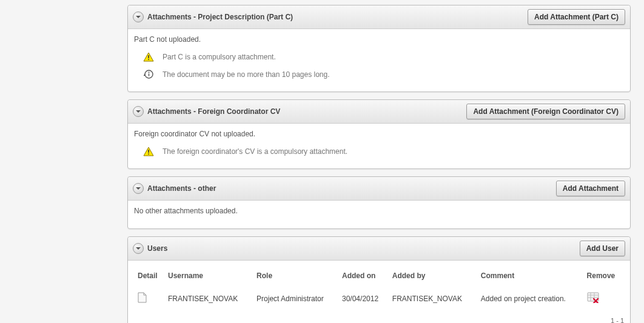  What do you see at coordinates (209, 298) in the screenshot?
I see `cell-username: FRANTISEK_NOVAK` at bounding box center [209, 298].